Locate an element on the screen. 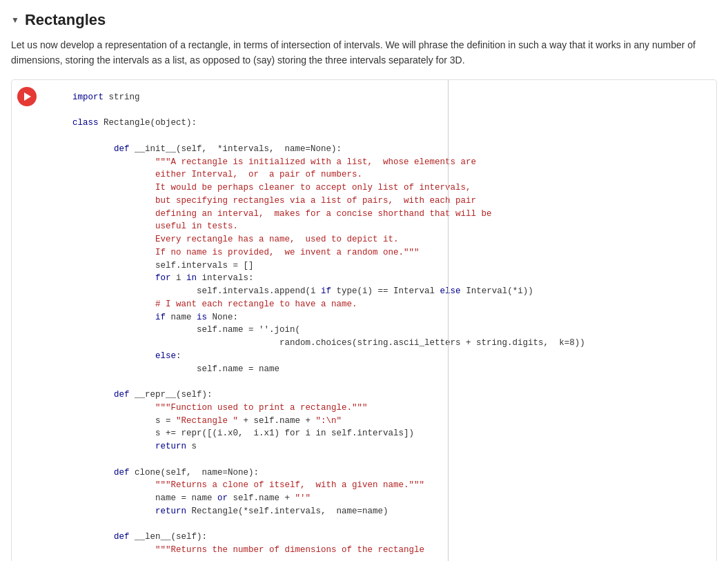 The height and width of the screenshot is (561, 728). section-header: ▼ Rectangles is located at coordinates (364, 20).